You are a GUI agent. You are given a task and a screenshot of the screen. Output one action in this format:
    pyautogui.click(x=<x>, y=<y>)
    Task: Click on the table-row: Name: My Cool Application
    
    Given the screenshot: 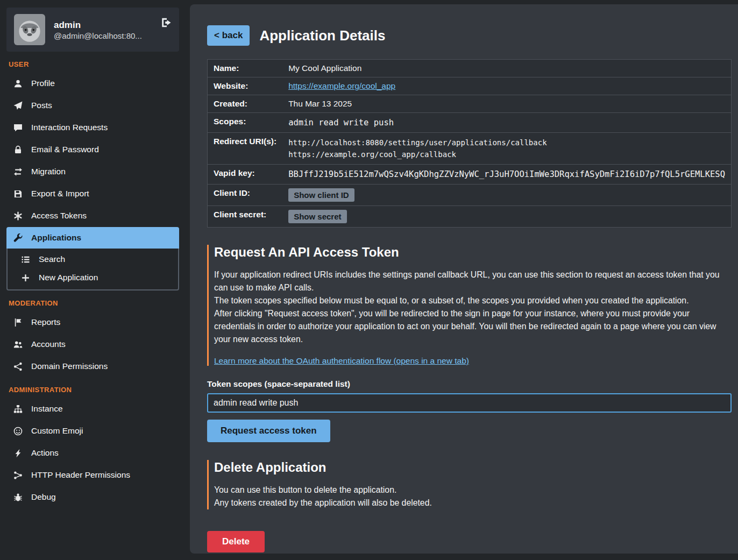 What is the action you would take?
    pyautogui.click(x=470, y=69)
    